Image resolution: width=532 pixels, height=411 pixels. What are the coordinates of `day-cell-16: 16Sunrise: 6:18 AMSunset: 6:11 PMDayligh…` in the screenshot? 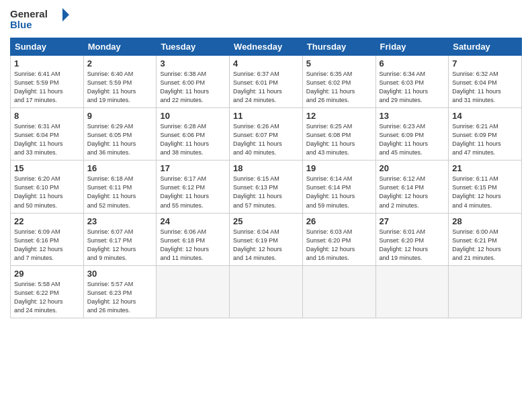 It's located at (120, 187).